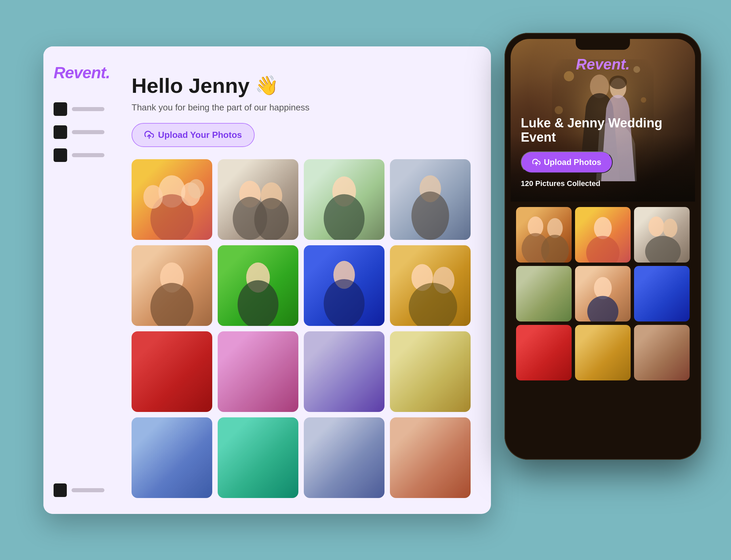 This screenshot has height=560, width=731. Describe the element at coordinates (200, 135) in the screenshot. I see `upload-btn-label: Upload Your Photos` at that location.